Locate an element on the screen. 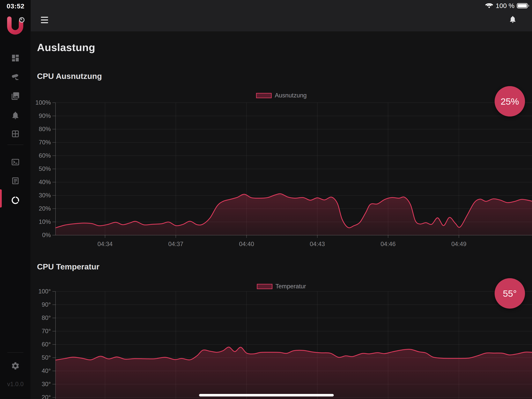 This screenshot has width=532, height=399. cpu-temperature-badge: 55° is located at coordinates (510, 293).